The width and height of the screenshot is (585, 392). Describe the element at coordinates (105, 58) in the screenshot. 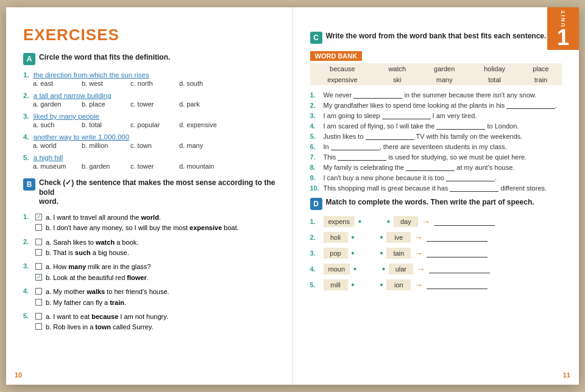

I see `section-a-instruction: Circle the word that fits the definition…` at that location.